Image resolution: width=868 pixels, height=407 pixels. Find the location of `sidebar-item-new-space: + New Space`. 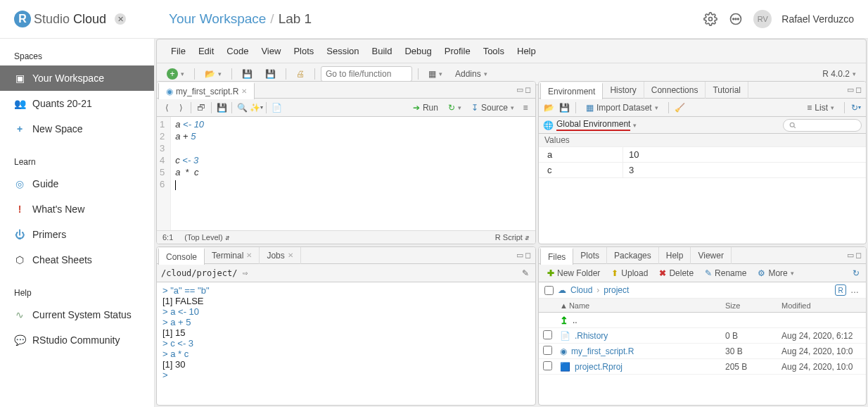

sidebar-item-new-space: + New Space is located at coordinates (77, 129).